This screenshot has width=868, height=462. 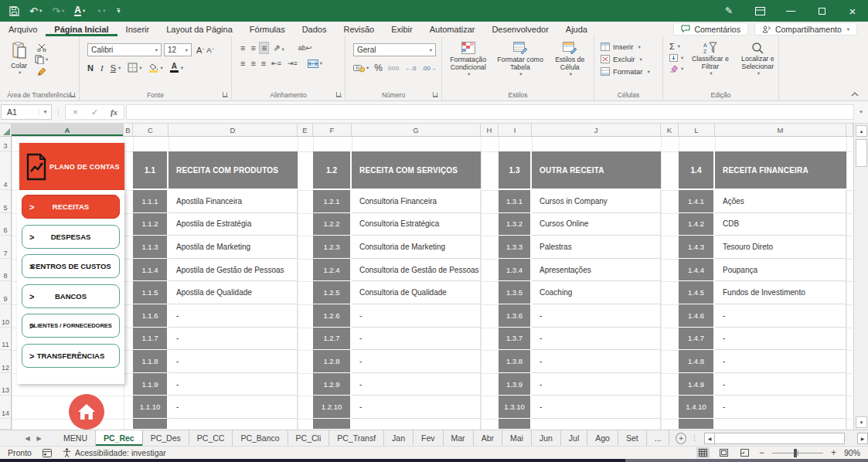 What do you see at coordinates (428, 68) in the screenshot?
I see `decrease-decimal-icon: .00→` at bounding box center [428, 68].